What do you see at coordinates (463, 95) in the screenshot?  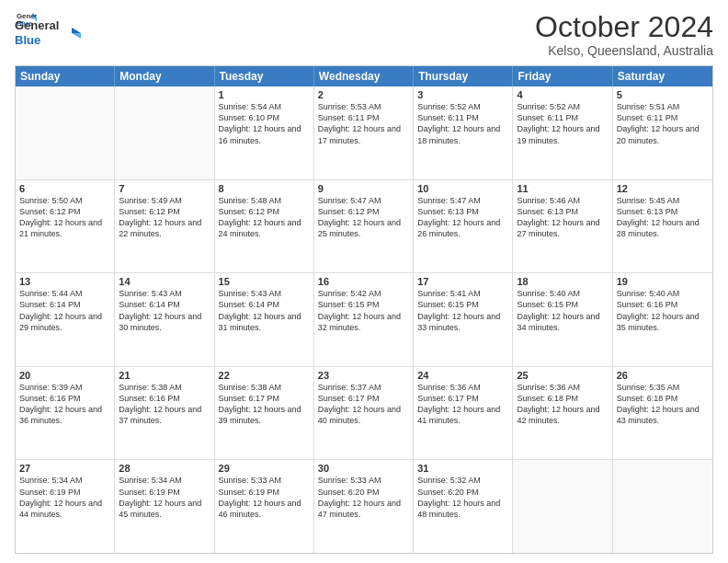 I see `day-number: 3` at bounding box center [463, 95].